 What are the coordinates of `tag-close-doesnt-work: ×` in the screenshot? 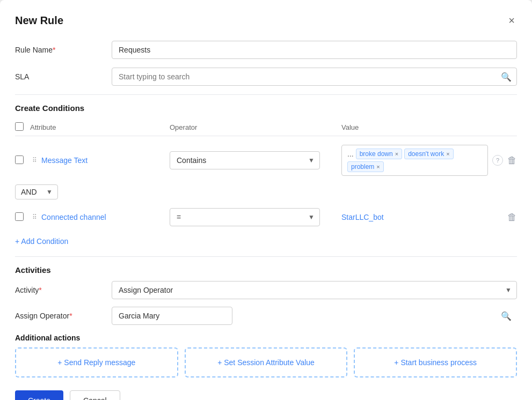 It's located at (448, 154).